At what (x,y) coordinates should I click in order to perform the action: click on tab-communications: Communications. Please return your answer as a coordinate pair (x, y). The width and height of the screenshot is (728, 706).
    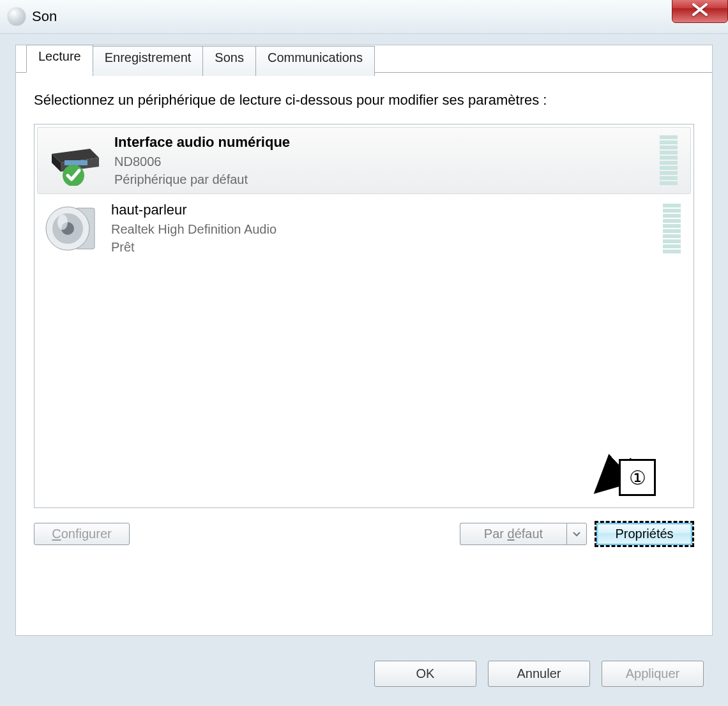
    Looking at the image, I should click on (315, 61).